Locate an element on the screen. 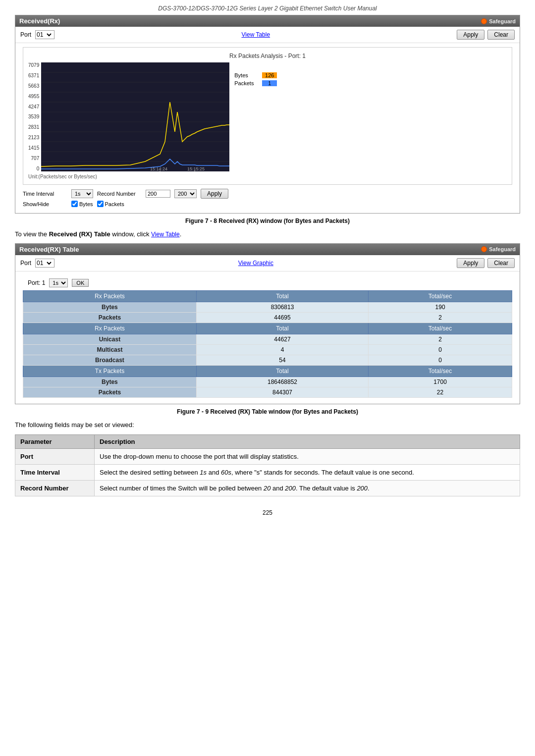 The width and height of the screenshot is (535, 756). broadcast-total: 54 is located at coordinates (282, 360).